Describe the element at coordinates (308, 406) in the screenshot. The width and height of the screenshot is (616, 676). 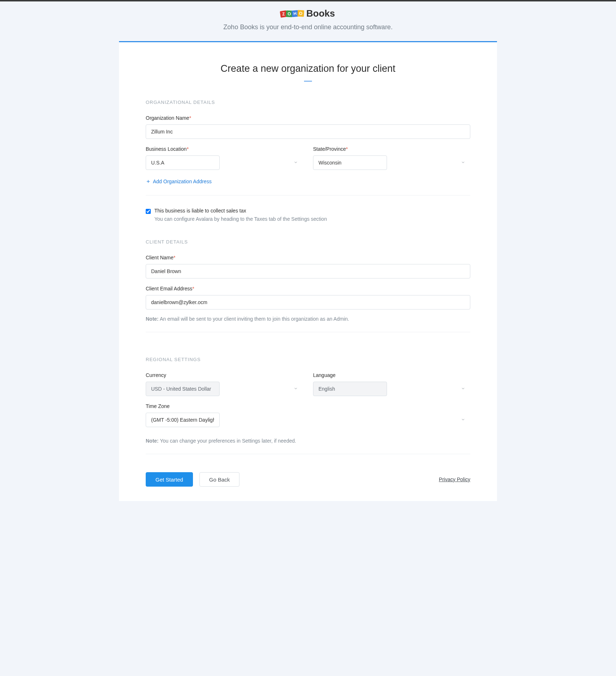
I see `timezone-label: Time Zone` at that location.